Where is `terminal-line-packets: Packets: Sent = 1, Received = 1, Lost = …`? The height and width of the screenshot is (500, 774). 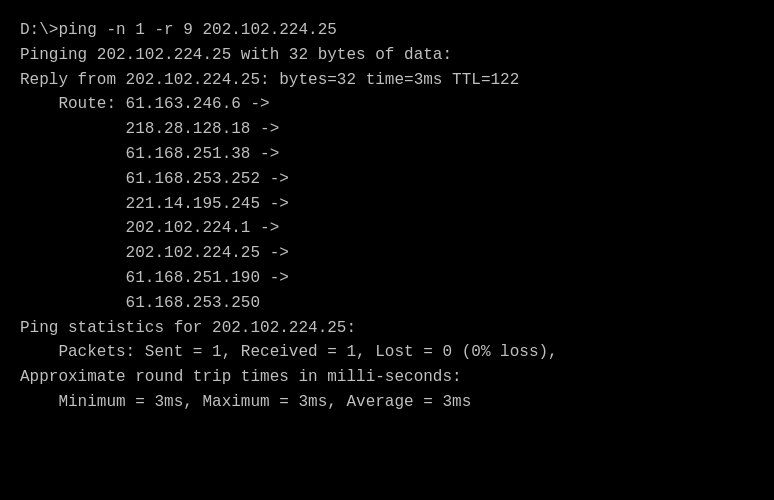
terminal-line-packets: Packets: Sent = 1, Received = 1, Lost = … is located at coordinates (387, 352).